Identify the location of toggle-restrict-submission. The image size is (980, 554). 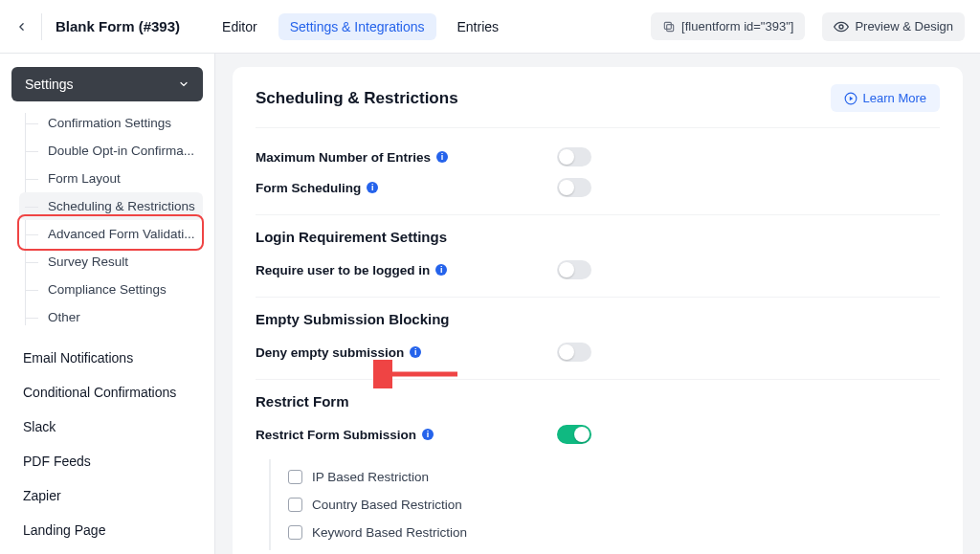
(574, 434).